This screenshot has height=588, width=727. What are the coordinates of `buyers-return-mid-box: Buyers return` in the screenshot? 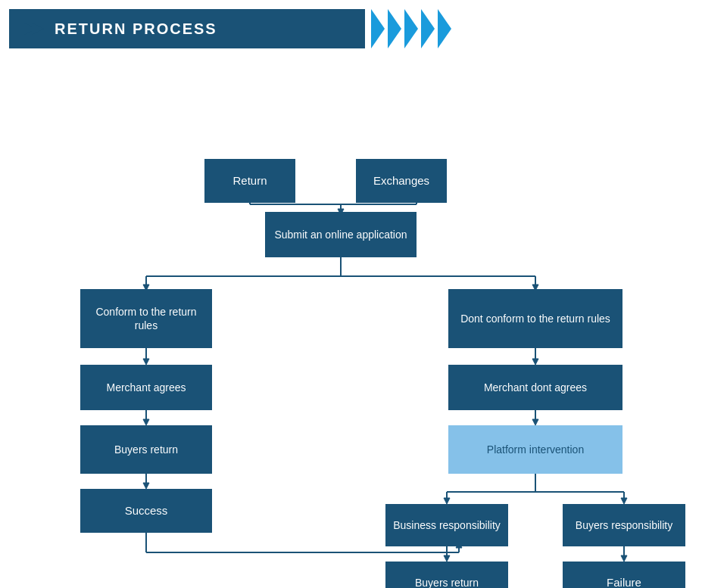 It's located at (447, 575).